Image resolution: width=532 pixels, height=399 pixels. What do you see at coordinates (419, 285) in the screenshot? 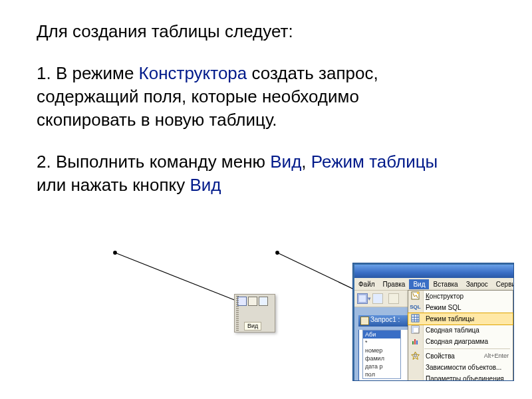
I see `menu-view: Вид` at bounding box center [419, 285].